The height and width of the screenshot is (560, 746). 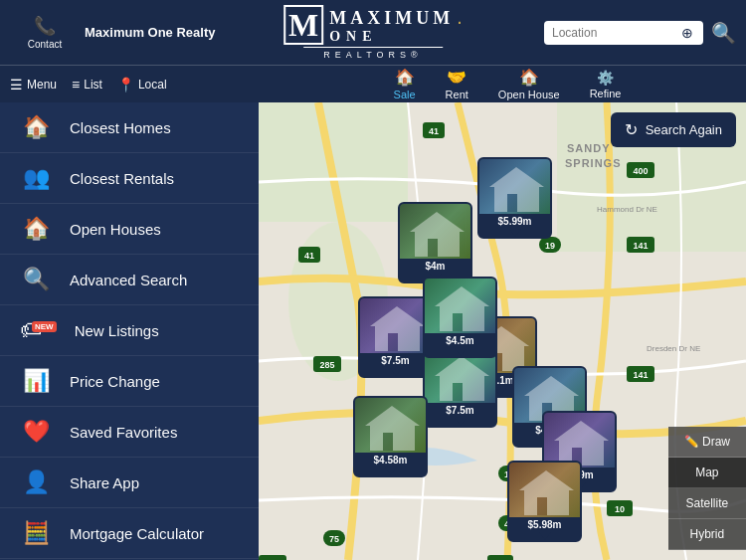 I want to click on tab-refine-label: Refine, so click(x=606, y=93).